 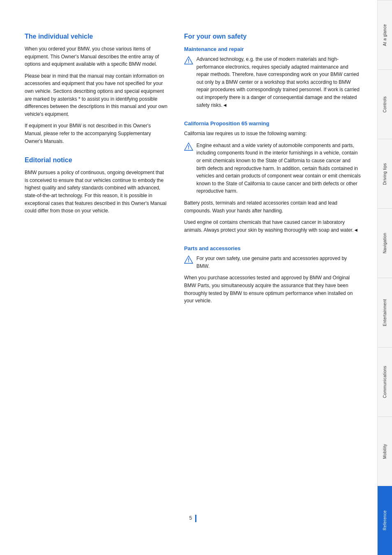 What do you see at coordinates (272, 177) in the screenshot?
I see `california-section: California Proposition 65 warning Califo…` at bounding box center [272, 177].